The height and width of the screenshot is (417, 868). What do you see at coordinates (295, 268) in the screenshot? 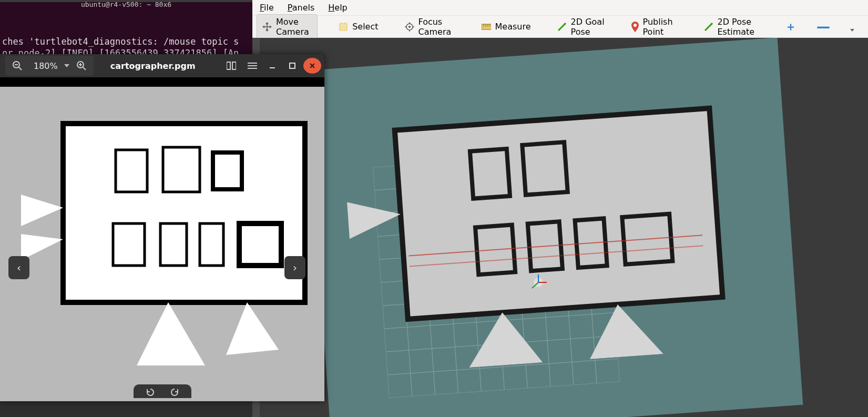
I see `next-image-button: ›` at bounding box center [295, 268].